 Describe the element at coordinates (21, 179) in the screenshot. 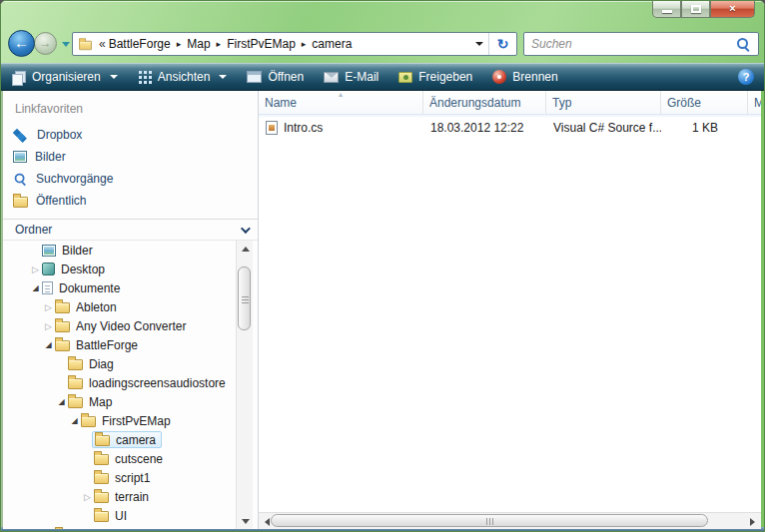

I see `search-icon` at that location.